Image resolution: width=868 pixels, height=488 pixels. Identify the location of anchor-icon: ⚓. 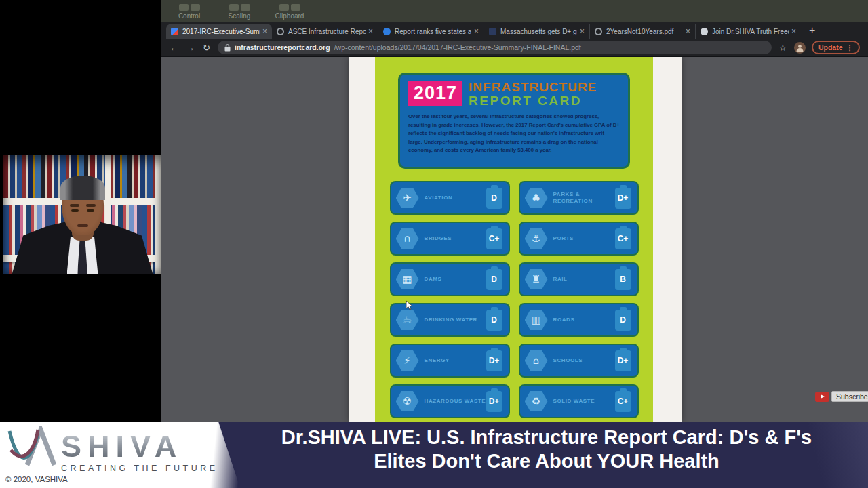
(536, 239).